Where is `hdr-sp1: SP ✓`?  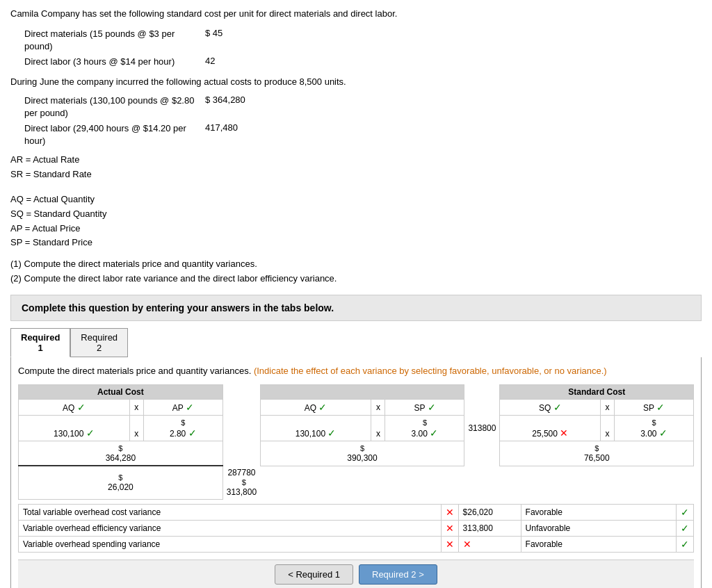
hdr-sp1: SP ✓ is located at coordinates (425, 407).